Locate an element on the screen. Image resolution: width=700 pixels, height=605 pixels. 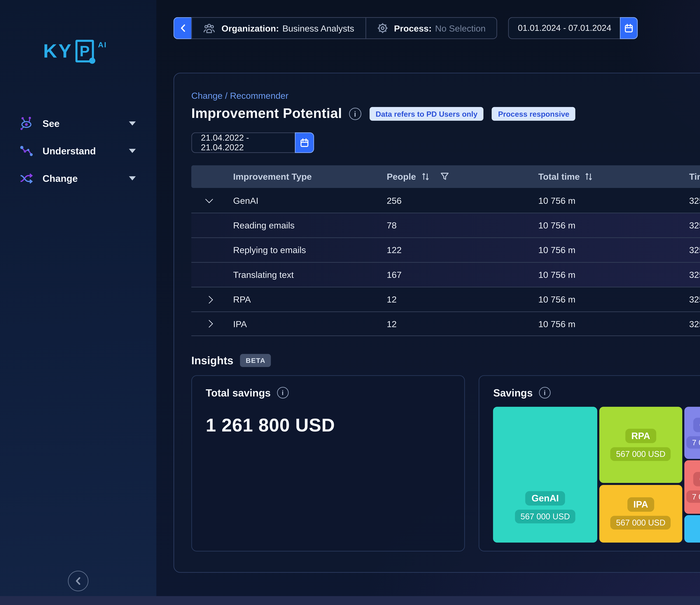
date-range-input: 01.01.2024 - 07.01.2024 is located at coordinates (564, 28).